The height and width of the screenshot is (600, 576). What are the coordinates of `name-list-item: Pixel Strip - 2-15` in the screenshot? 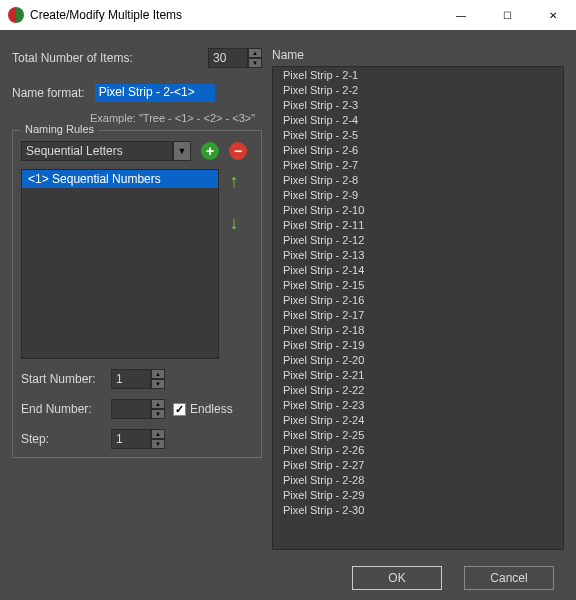 It's located at (418, 284).